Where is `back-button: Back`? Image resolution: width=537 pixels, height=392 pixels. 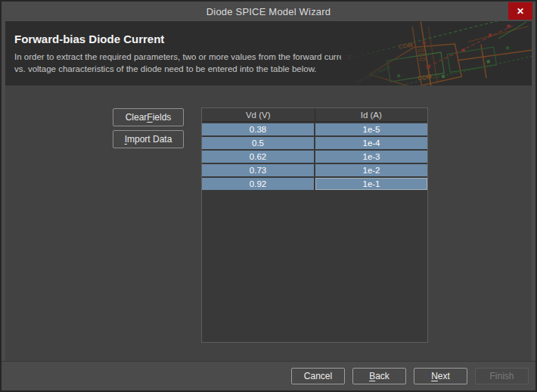
back-button: Back is located at coordinates (380, 376).